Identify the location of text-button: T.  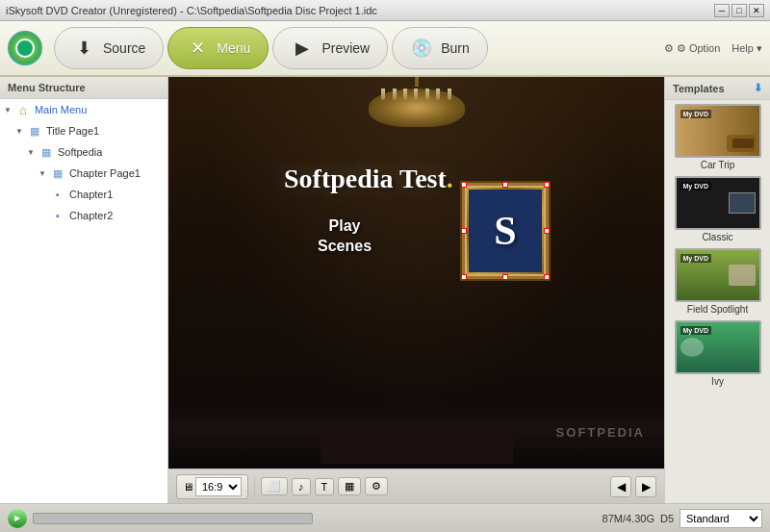
(325, 487).